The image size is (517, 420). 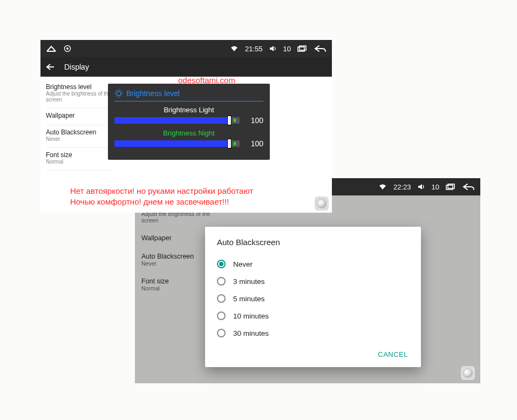 What do you see at coordinates (207, 80) in the screenshot?
I see `watermark-text: odesoftami.com` at bounding box center [207, 80].